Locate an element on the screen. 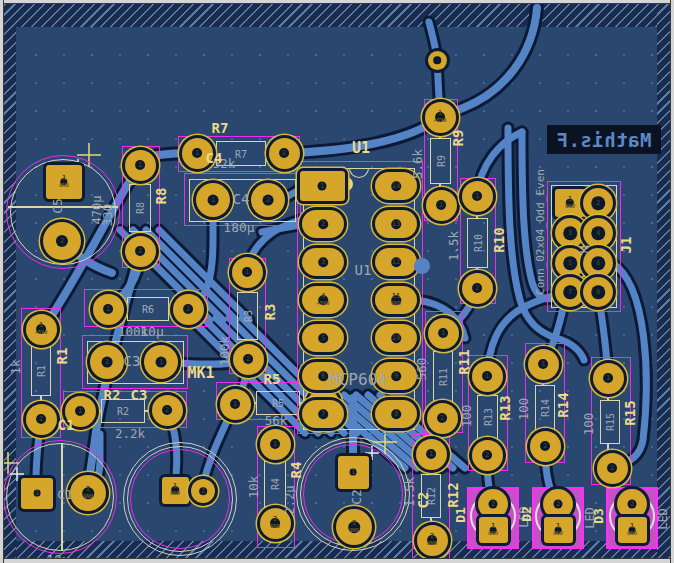 The image size is (674, 563). pad-R15-2: 2 is located at coordinates (612, 468).